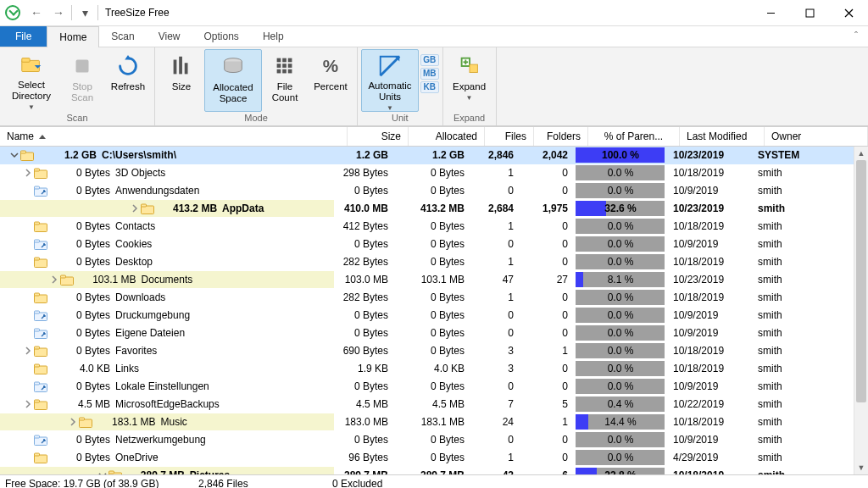 The width and height of the screenshot is (868, 488). Describe the element at coordinates (634, 136) in the screenshot. I see `col-percent: % of Paren...` at that location.